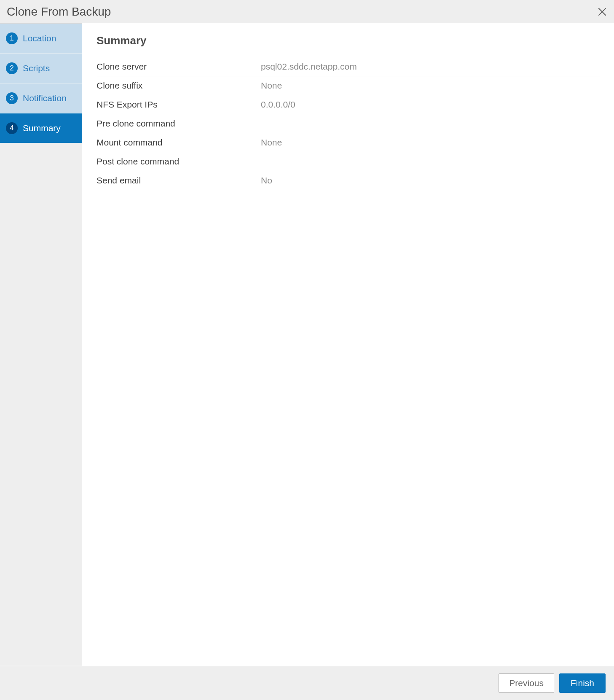 Image resolution: width=614 pixels, height=700 pixels. Describe the element at coordinates (307, 683) in the screenshot. I see `dialog-footer: Previous Finish` at that location.